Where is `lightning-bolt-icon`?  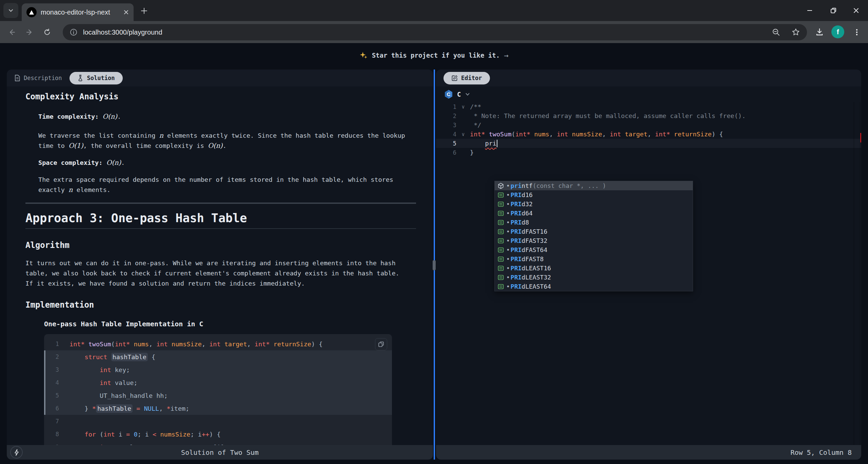
lightning-bolt-icon is located at coordinates (17, 452).